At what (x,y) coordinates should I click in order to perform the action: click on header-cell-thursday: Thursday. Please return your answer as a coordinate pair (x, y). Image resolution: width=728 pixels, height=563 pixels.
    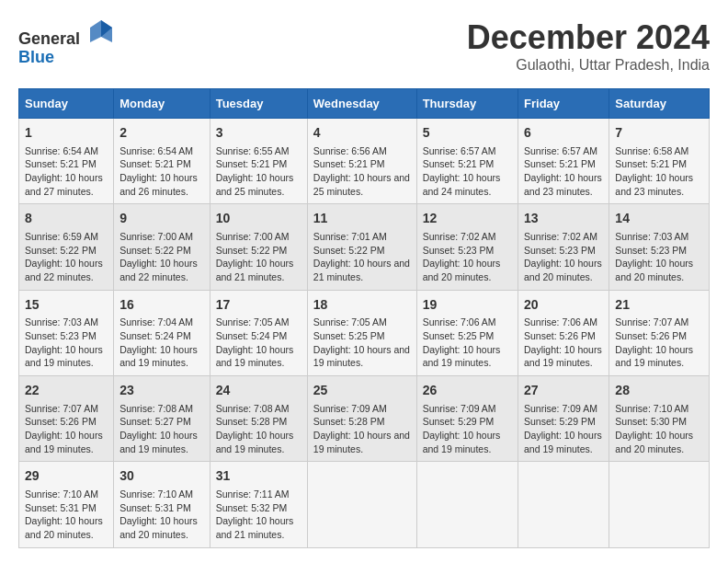
    Looking at the image, I should click on (467, 104).